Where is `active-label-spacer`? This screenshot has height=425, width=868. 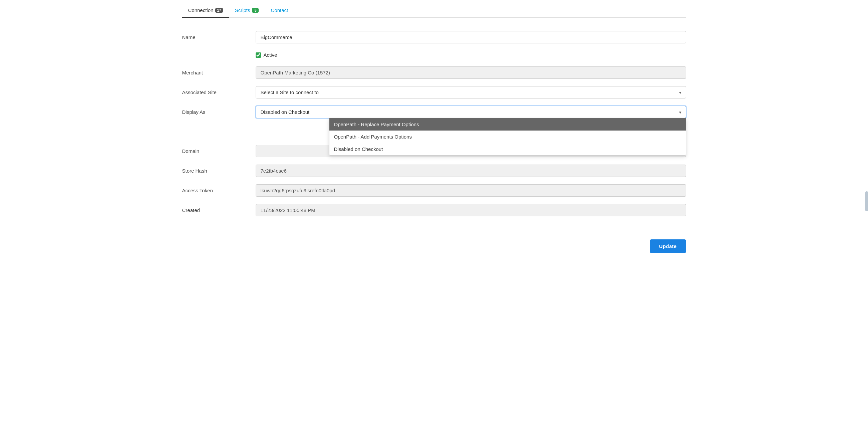 active-label-spacer is located at coordinates (219, 53).